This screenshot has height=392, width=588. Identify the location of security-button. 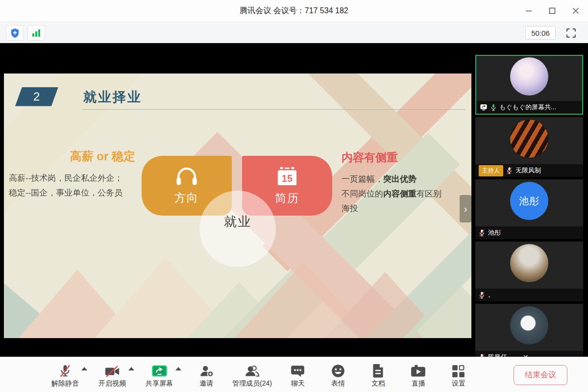
(15, 33).